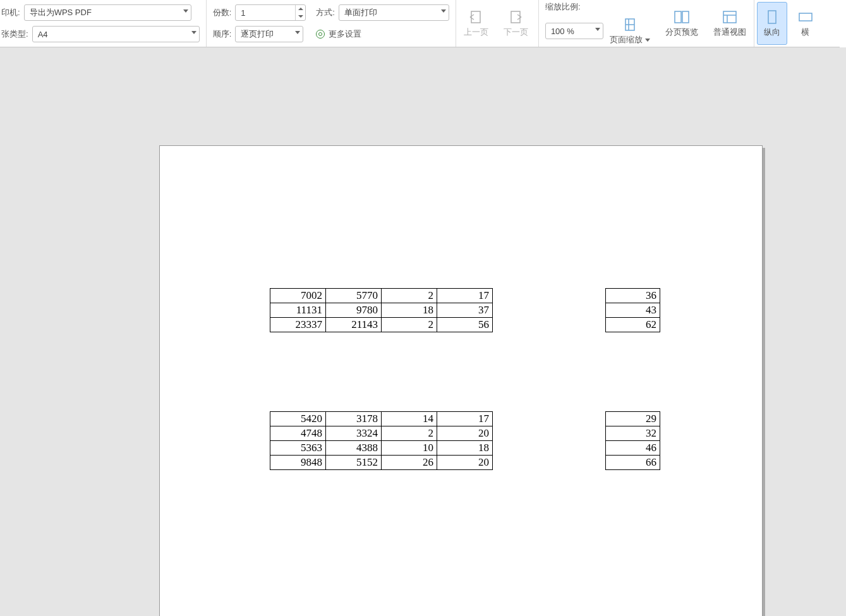  I want to click on portrait-button: 纵向, so click(772, 23).